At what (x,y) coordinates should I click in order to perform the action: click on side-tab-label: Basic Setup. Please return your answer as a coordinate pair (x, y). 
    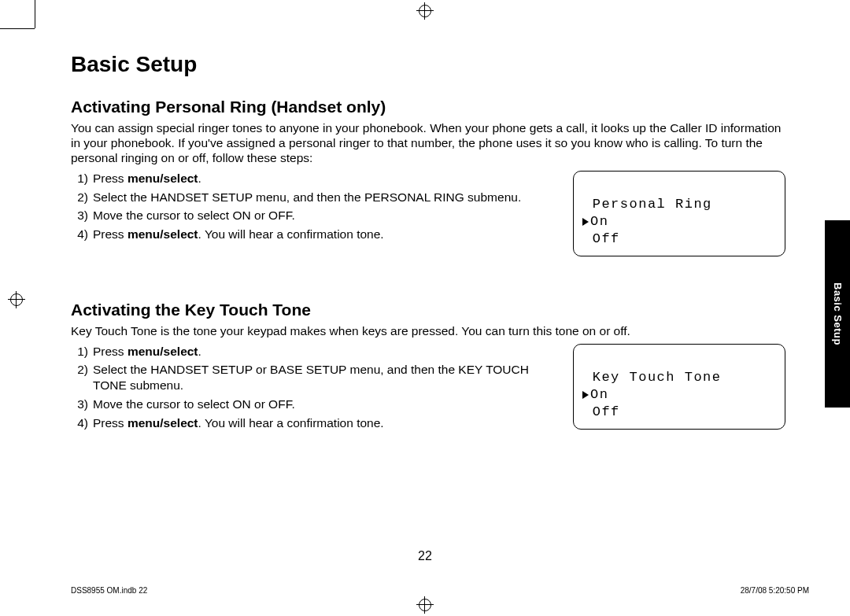
    Looking at the image, I should click on (837, 314).